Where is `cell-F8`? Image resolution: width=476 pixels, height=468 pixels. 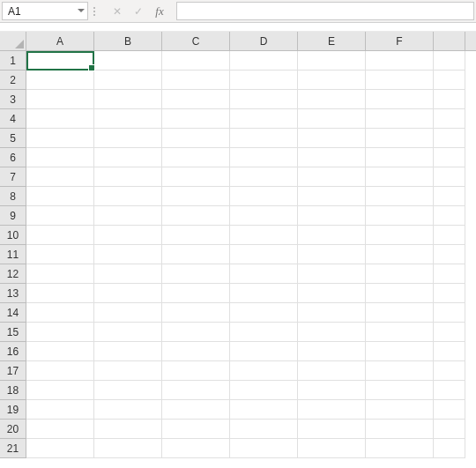
cell-F8 is located at coordinates (400, 197).